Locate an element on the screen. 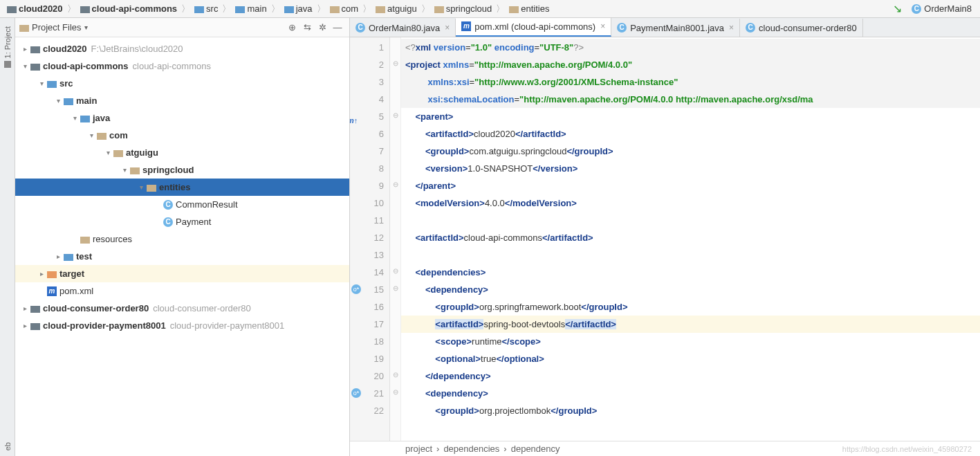 This screenshot has height=456, width=980. code-line: </parent> is located at coordinates (690, 185).